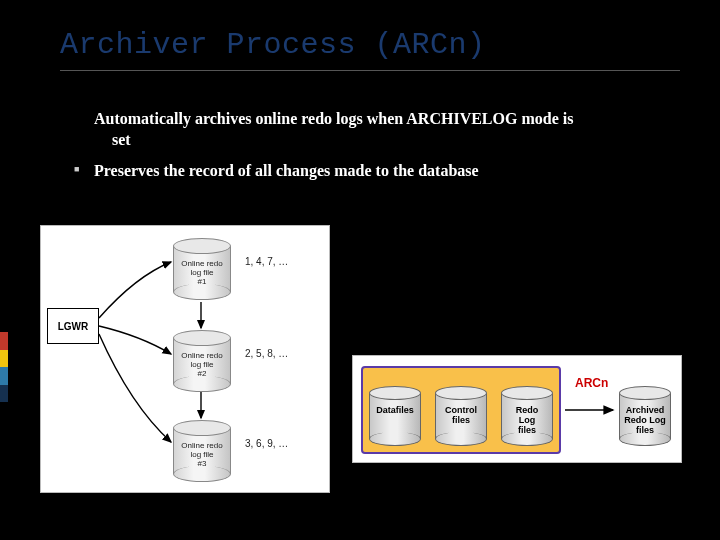  What do you see at coordinates (202, 361) in the screenshot?
I see `redo-log-cylinder-2: Online redo log file #2` at bounding box center [202, 361].